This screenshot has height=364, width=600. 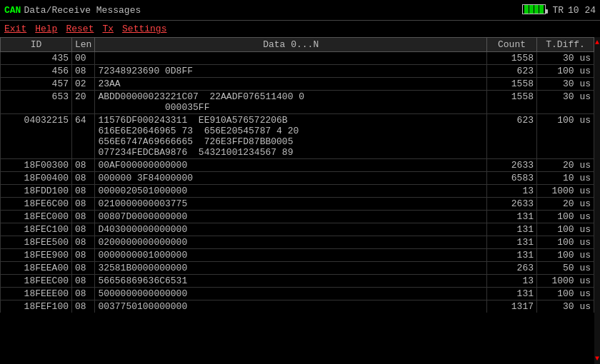 I want to click on header-id: ID, so click(x=36, y=45).